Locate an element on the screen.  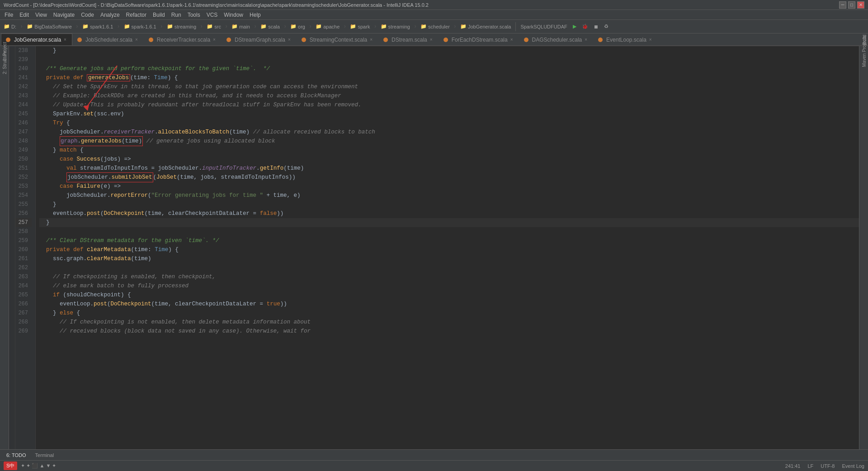
structure-icon: 2: Structure is located at coordinates (5, 62).